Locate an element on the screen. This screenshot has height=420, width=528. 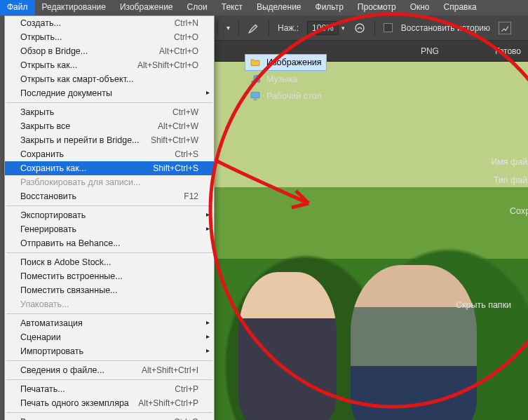
menu-item-shortcut: Alt+Shift+Ctrl+I is located at coordinates (170, 370).